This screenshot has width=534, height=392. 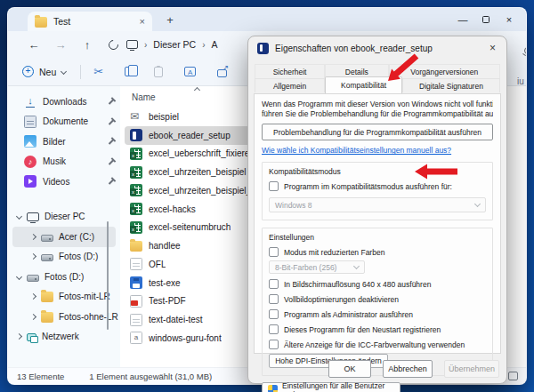 What do you see at coordinates (331, 388) in the screenshot?
I see `all-users-settings-button: Einstellungen für alle Benutzer ändern` at bounding box center [331, 388].